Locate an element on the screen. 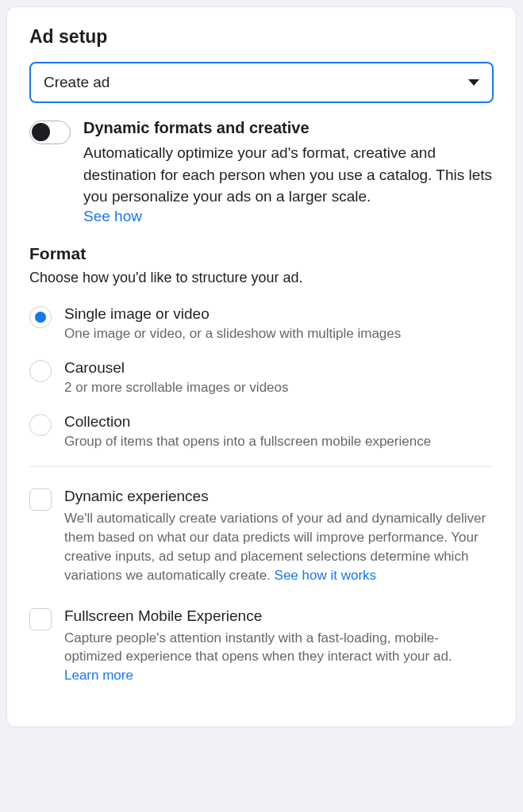 The width and height of the screenshot is (523, 812). chevron-down-icon is located at coordinates (474, 82).